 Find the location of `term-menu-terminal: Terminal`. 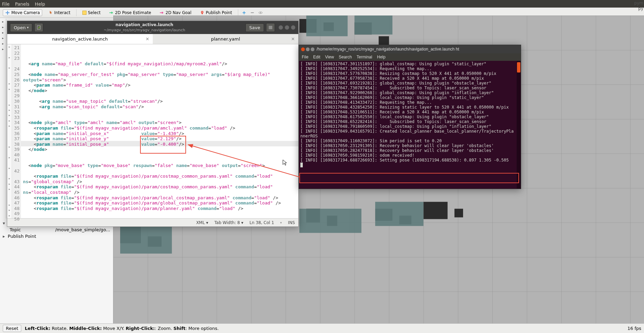

term-menu-terminal: Terminal is located at coordinates (365, 57).